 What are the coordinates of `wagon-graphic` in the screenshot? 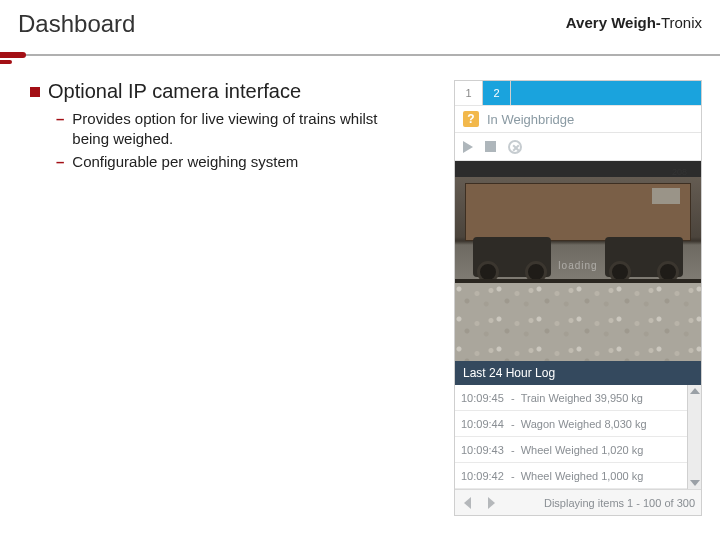 It's located at (578, 212).